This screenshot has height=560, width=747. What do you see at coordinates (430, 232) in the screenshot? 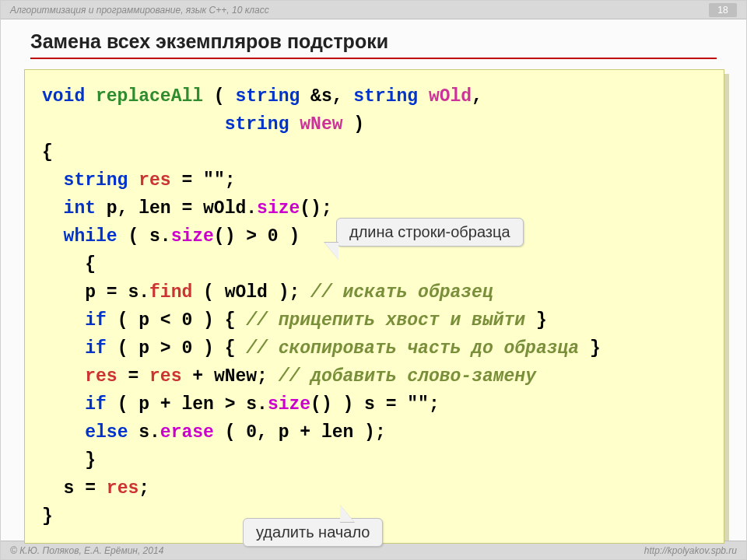
I see `callout-pattern-length: длина строки-образца` at bounding box center [430, 232].